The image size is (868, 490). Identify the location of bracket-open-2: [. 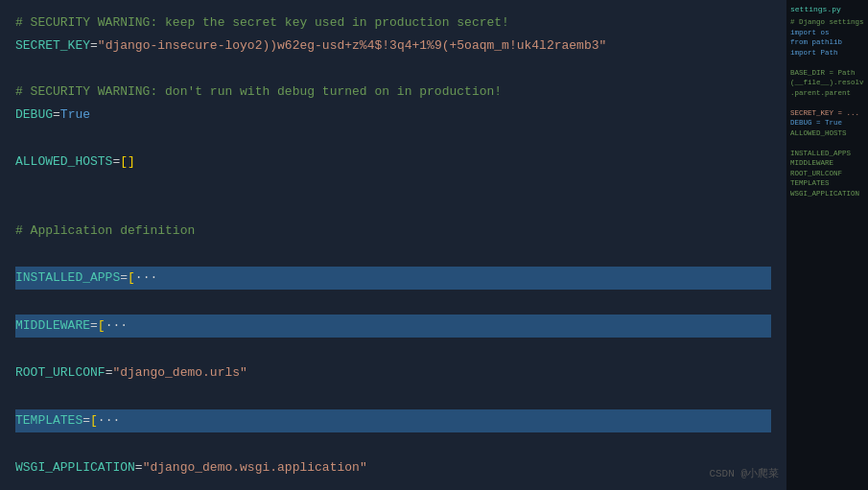
(131, 278).